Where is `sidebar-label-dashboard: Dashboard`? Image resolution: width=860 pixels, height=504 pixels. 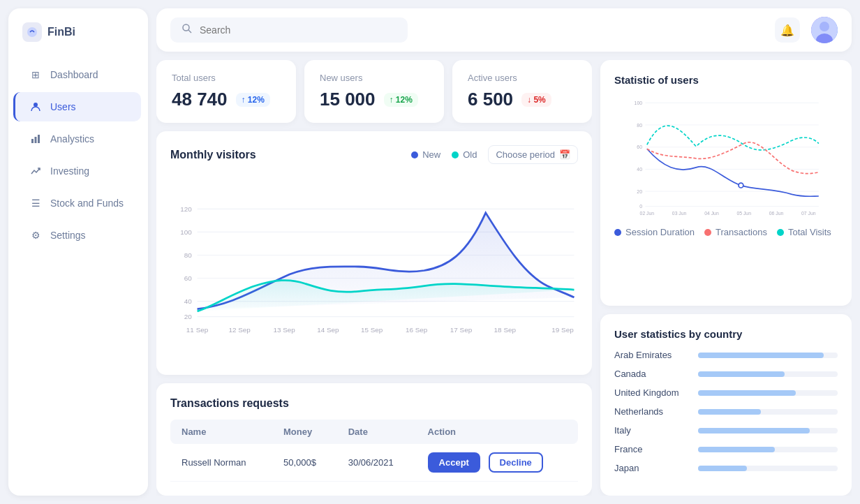 sidebar-label-dashboard: Dashboard is located at coordinates (74, 75).